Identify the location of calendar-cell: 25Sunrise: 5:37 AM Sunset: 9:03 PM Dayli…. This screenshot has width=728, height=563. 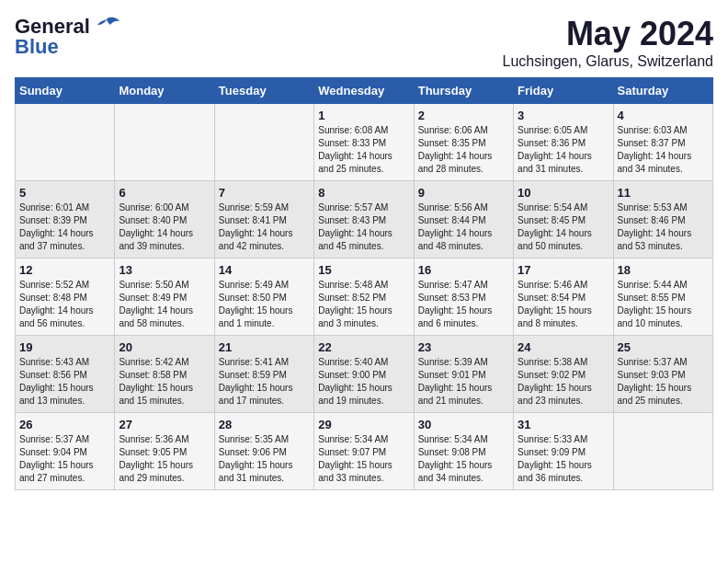
(663, 374).